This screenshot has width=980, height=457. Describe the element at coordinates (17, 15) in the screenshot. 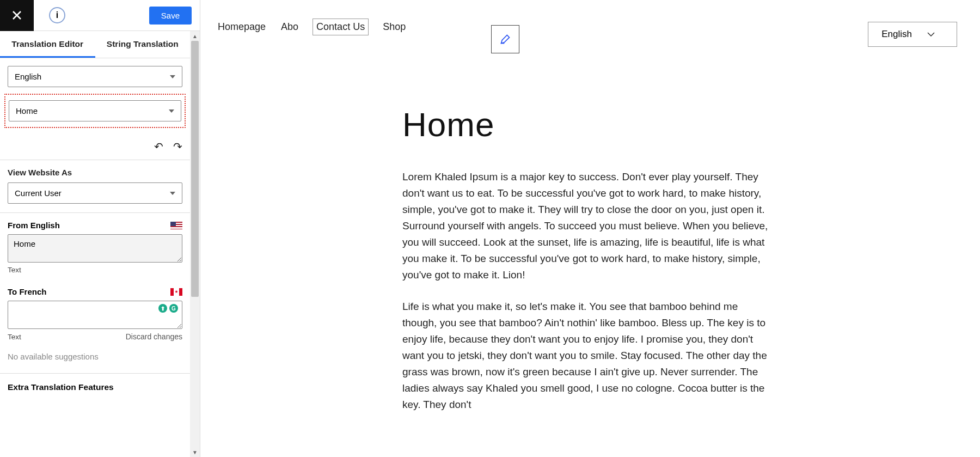

I see `close-button` at that location.